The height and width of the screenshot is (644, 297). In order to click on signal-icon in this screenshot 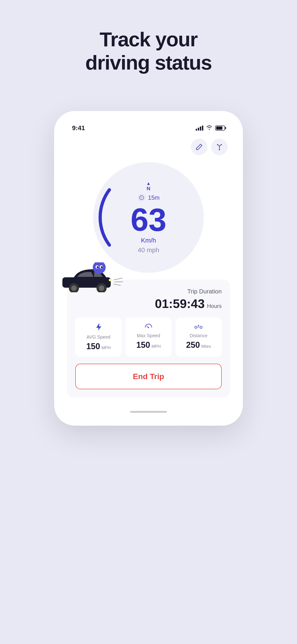, I will do `click(200, 128)`.